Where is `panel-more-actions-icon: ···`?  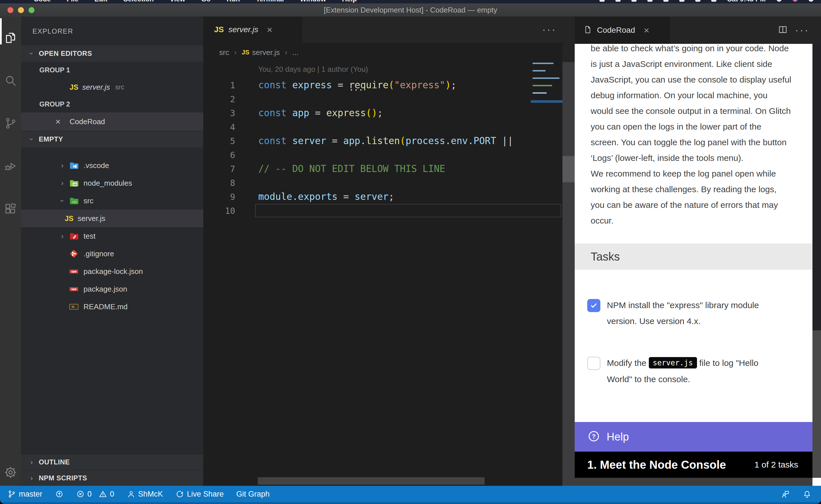
panel-more-actions-icon: ··· is located at coordinates (802, 30).